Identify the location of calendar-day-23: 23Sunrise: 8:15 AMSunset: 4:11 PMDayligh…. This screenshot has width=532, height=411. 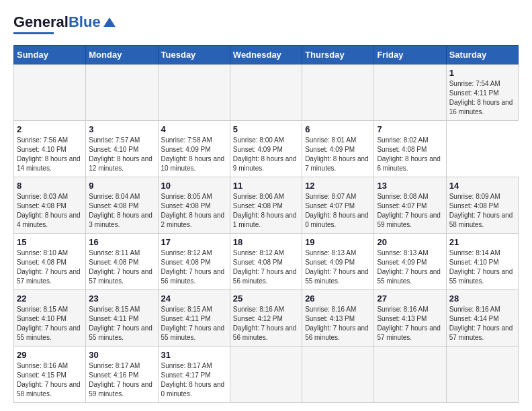
(122, 318).